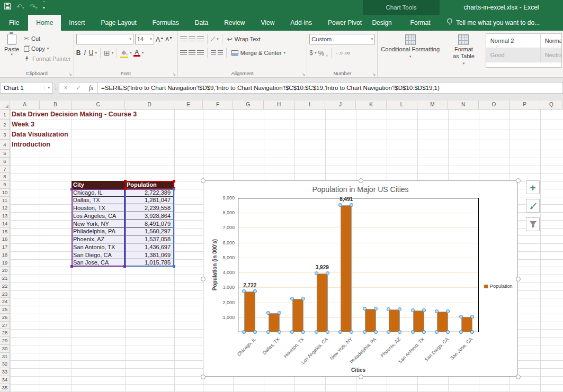  I want to click on row-header-7: 7, so click(5, 169).